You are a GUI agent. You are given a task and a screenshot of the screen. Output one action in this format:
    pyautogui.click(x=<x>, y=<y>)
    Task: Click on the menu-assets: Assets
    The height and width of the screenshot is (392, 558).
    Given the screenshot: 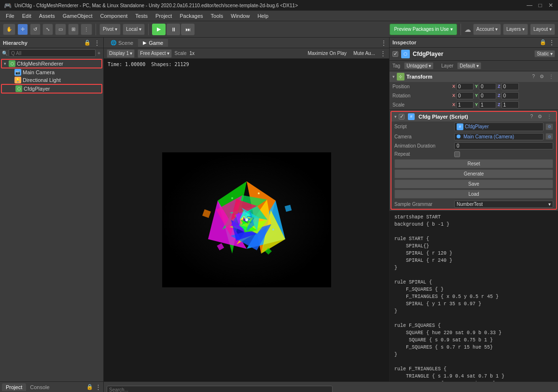 What is the action you would take?
    pyautogui.click(x=47, y=16)
    